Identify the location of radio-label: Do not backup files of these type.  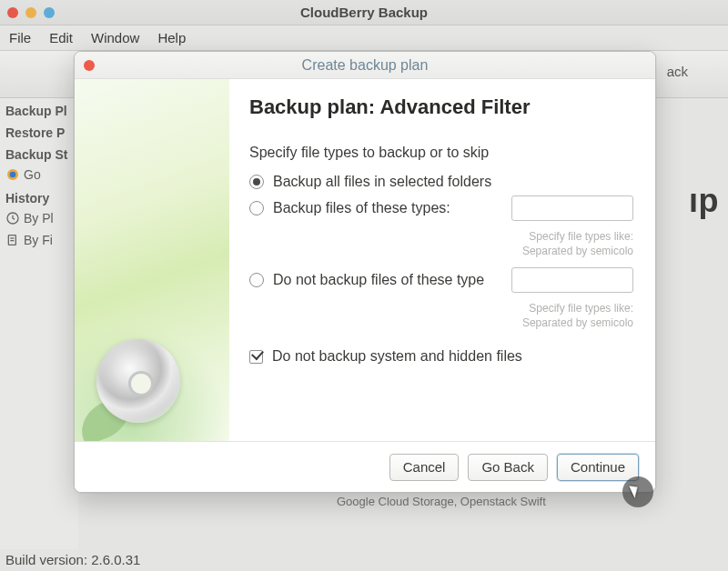
(379, 280).